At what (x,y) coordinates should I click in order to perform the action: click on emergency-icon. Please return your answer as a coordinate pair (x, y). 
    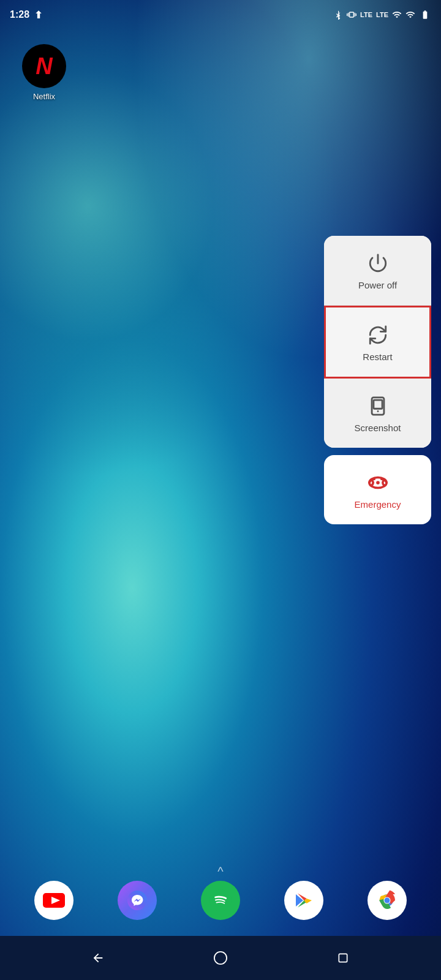
    Looking at the image, I should click on (378, 483).